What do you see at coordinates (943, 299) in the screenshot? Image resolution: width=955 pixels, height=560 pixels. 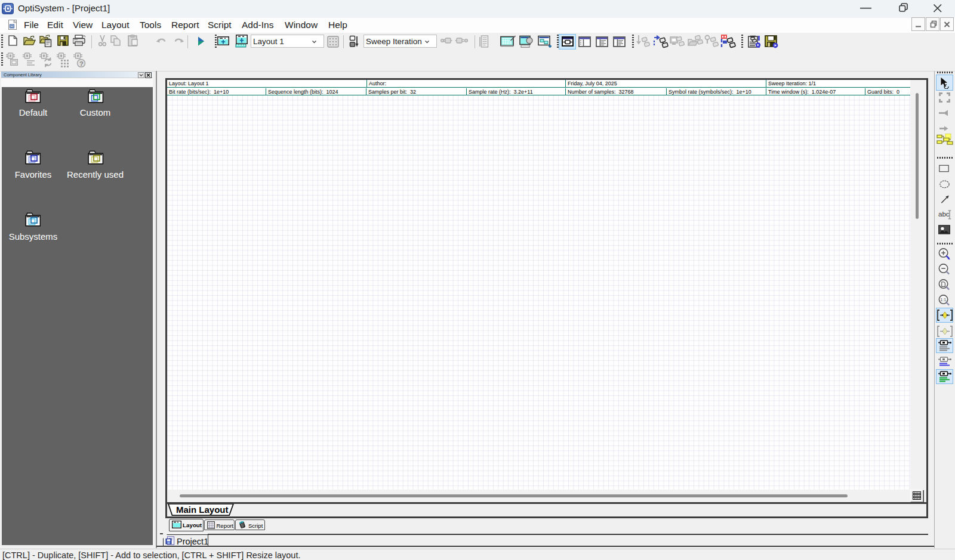 I see `svg-text: 1:1` at bounding box center [943, 299].